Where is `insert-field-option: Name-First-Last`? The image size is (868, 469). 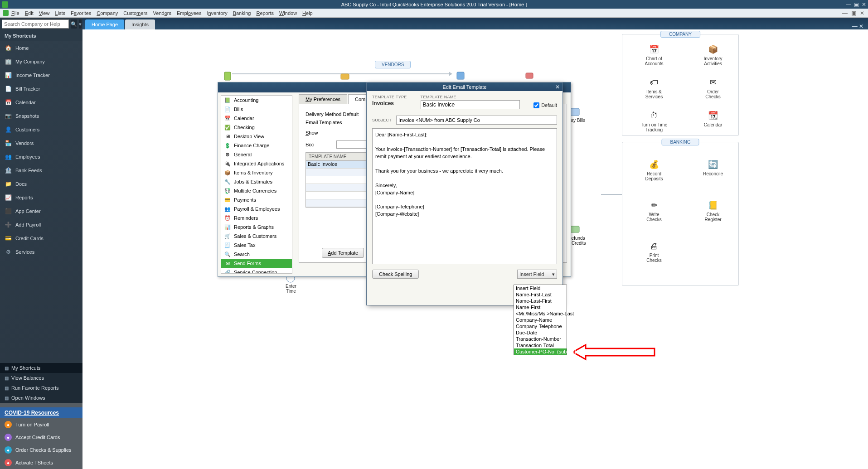 insert-field-option: Name-First-Last is located at coordinates (540, 295).